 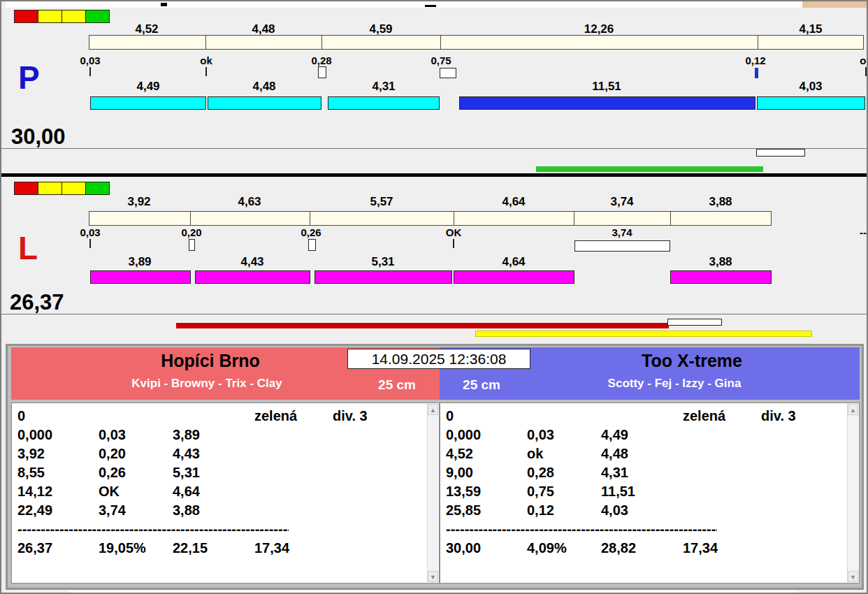 I want to click on light-red-icon, so click(x=27, y=17).